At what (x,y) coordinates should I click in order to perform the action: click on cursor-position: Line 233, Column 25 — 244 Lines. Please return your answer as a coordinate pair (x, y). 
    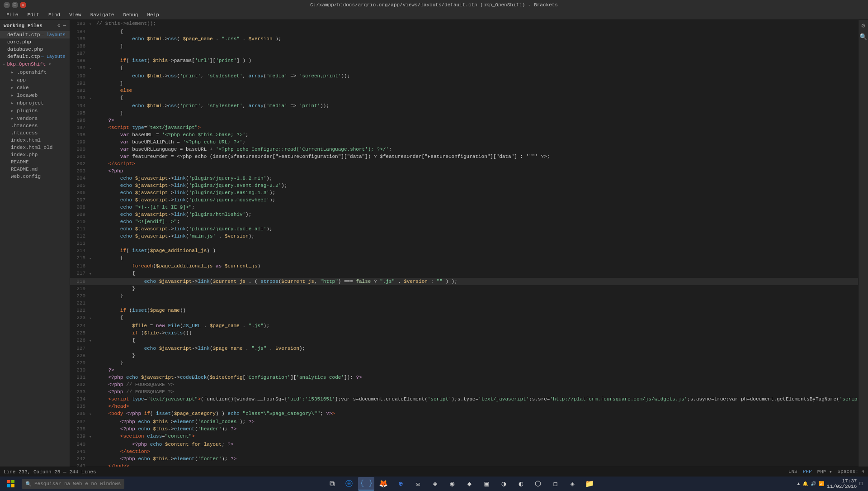
    Looking at the image, I should click on (50, 472).